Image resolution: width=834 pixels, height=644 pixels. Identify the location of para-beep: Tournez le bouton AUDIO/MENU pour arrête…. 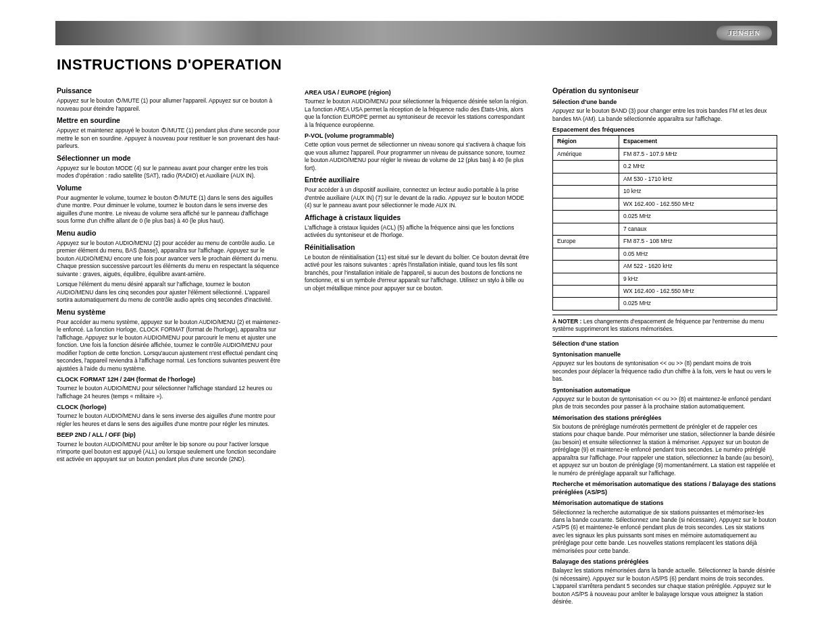
(169, 452).